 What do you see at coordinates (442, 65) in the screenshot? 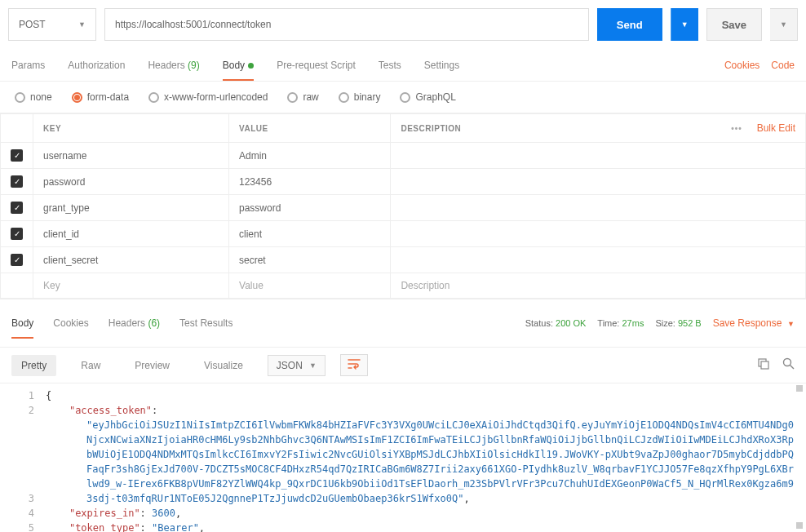
I see `tab-settings: Settings` at bounding box center [442, 65].